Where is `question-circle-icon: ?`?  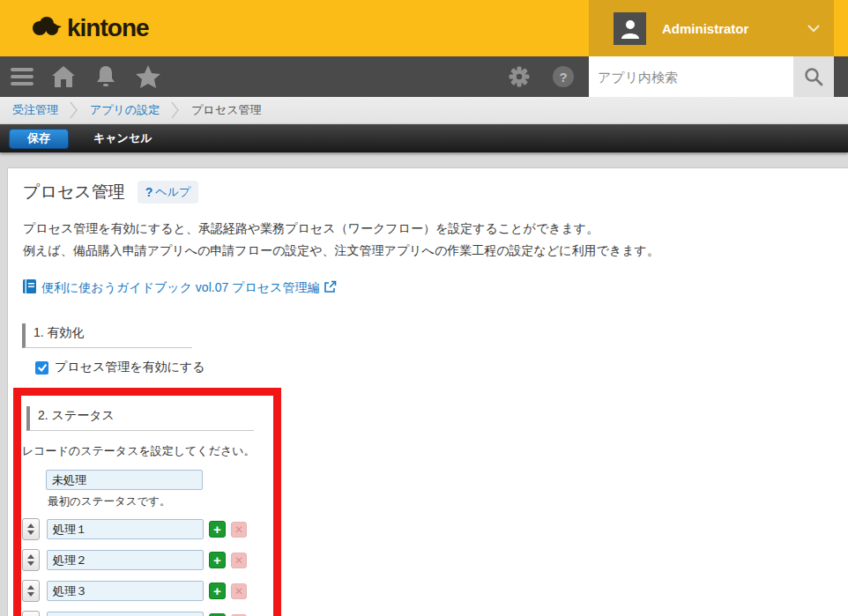
question-circle-icon: ? is located at coordinates (563, 77).